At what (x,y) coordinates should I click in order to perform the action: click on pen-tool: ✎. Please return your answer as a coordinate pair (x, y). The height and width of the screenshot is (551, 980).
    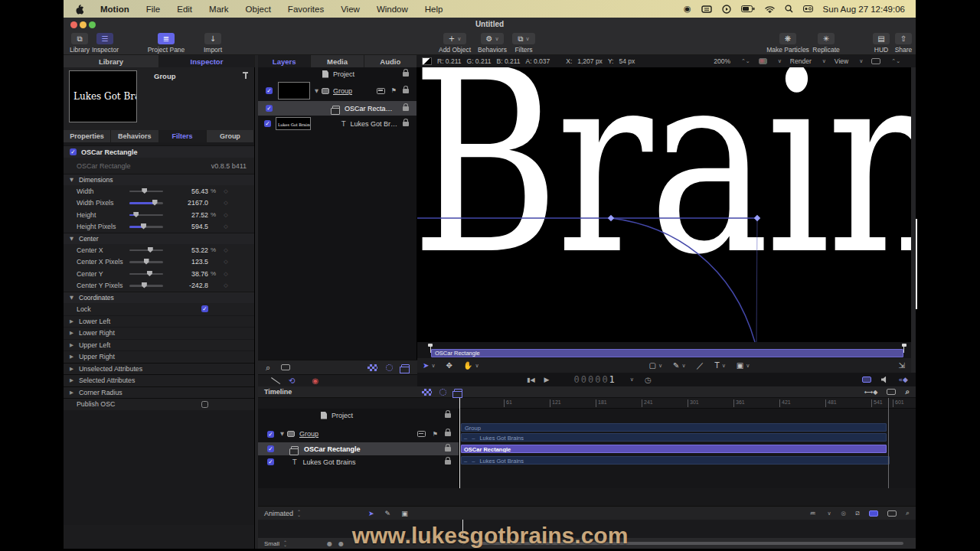
    Looking at the image, I should click on (388, 514).